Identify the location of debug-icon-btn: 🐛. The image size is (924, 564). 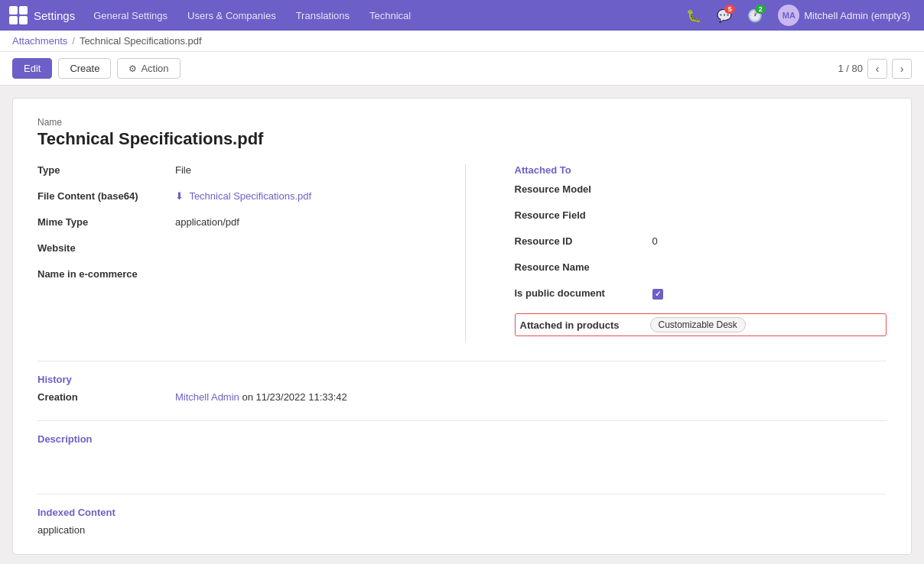
(694, 15).